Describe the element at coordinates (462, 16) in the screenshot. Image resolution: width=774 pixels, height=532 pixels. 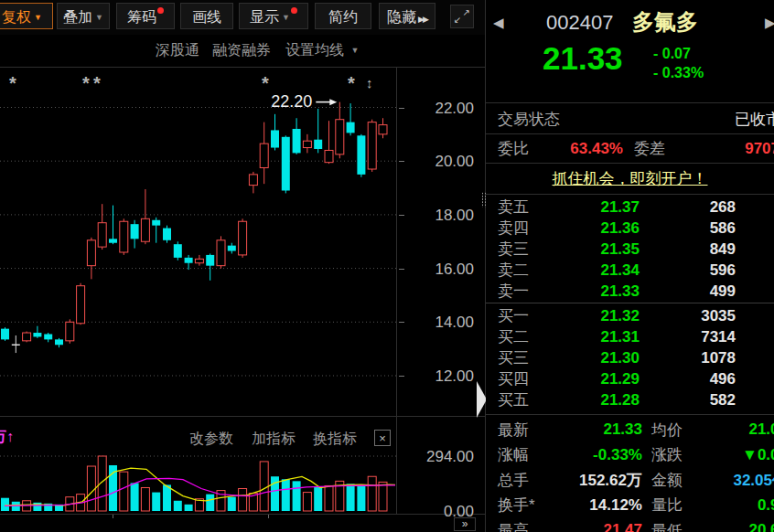
I see `fullscreen-expand-icon: ↗↙` at that location.